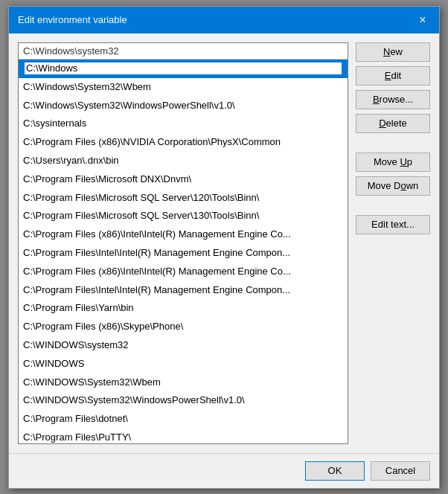 The image size is (448, 494). Describe the element at coordinates (393, 225) in the screenshot. I see `edit-text-button: Edit text...` at that location.